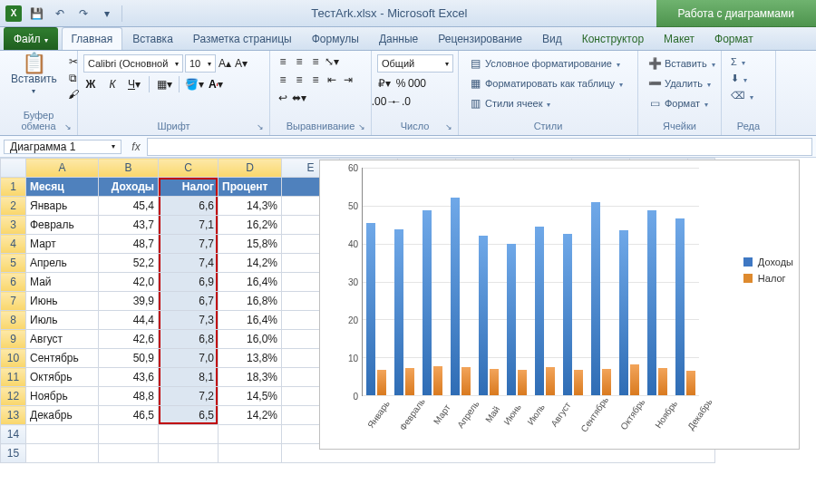 This screenshot has width=816, height=504. What do you see at coordinates (250, 397) in the screenshot?
I see `cell: 14,5%` at bounding box center [250, 397].